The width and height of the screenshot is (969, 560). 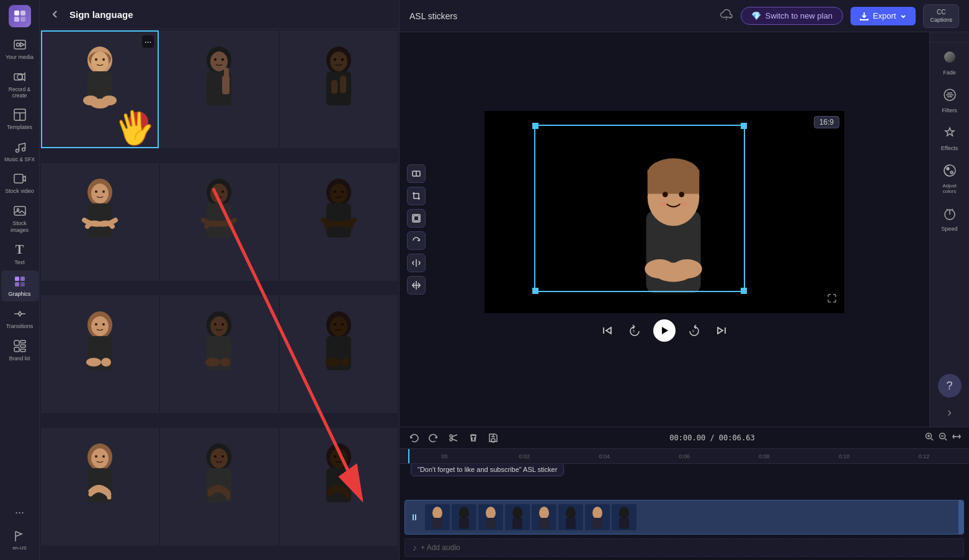 I want to click on effects-icon, so click(x=950, y=134).